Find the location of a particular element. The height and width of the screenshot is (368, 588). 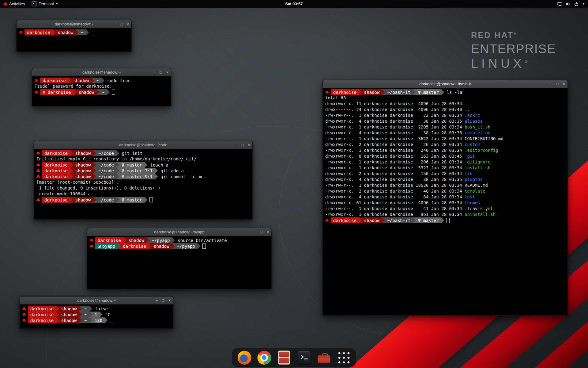

terminal-content: darknoiseshadow~ is located at coordinates (74, 40).